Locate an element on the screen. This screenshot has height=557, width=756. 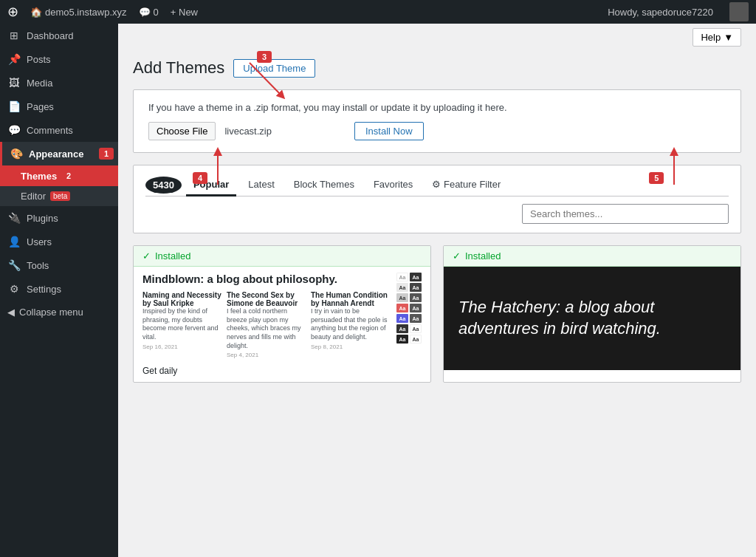
check-icon-hatchery: ✓ is located at coordinates (456, 256).